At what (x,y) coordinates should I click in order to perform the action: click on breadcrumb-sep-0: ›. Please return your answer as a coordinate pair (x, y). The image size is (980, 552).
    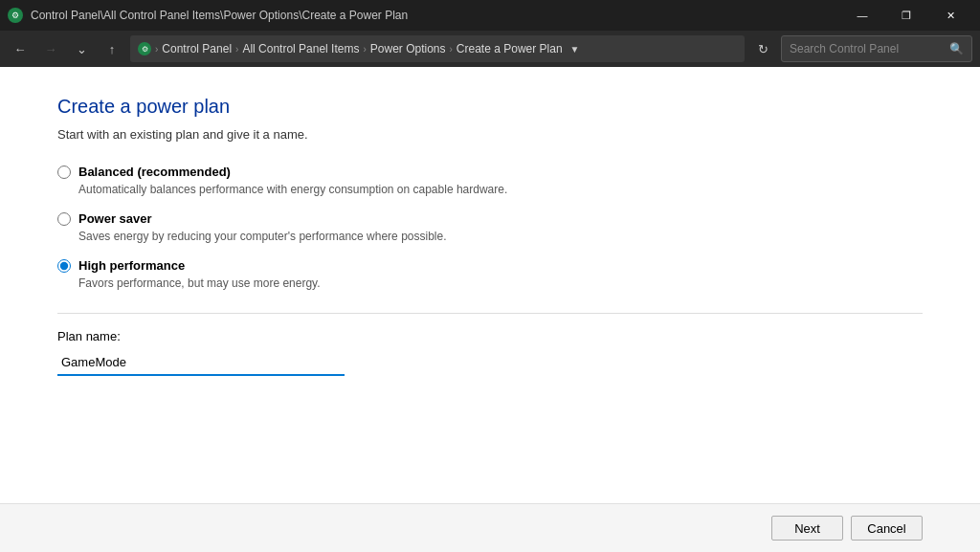
    Looking at the image, I should click on (157, 50).